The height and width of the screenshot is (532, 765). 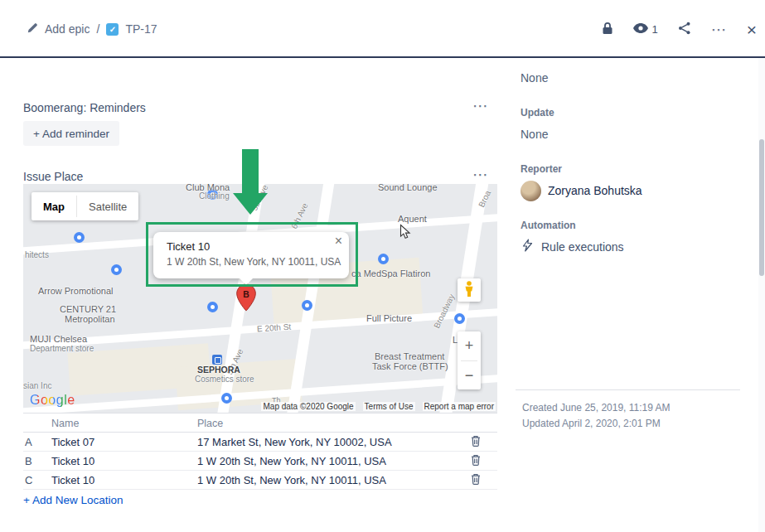 What do you see at coordinates (685, 30) in the screenshot?
I see `share-icon` at bounding box center [685, 30].